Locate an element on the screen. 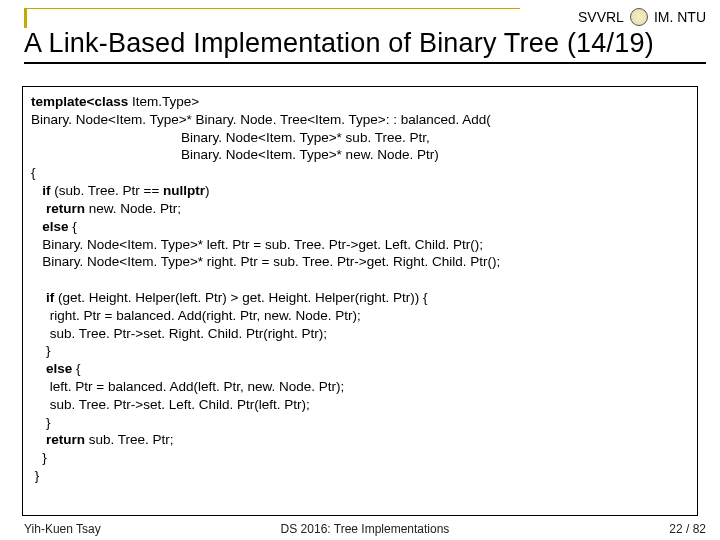 The height and width of the screenshot is (540, 720). footer-page-number: 22 / 82 is located at coordinates (688, 529).